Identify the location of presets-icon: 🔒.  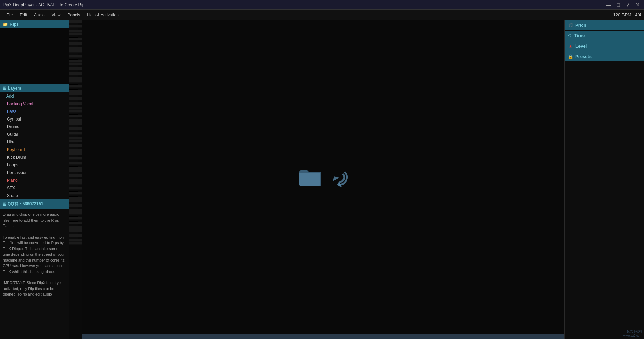
(570, 57).